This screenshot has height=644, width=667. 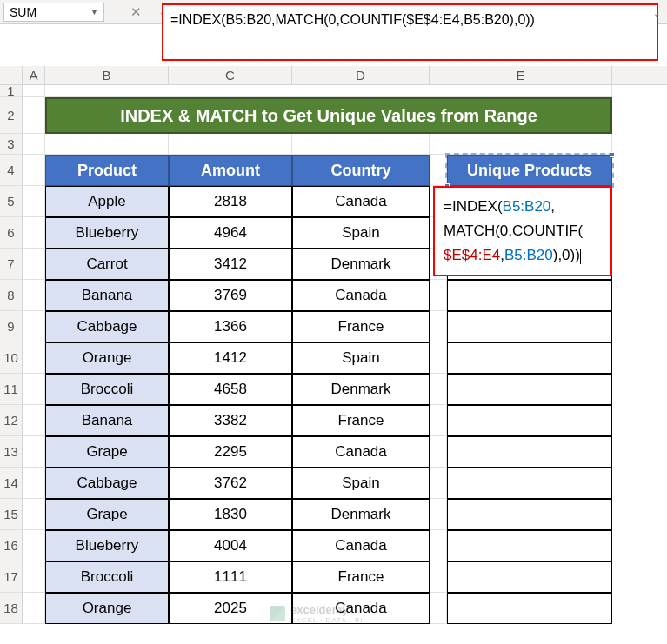 I want to click on cell-amount: 3382, so click(x=230, y=421).